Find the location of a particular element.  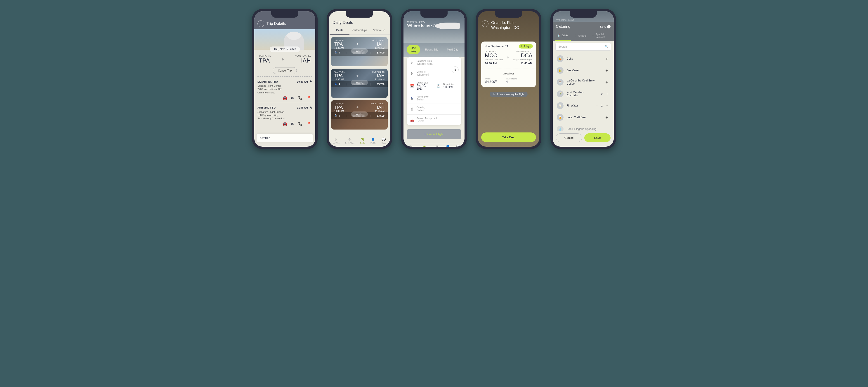

arriving-fbo-label: ARRIVING FBO is located at coordinates (267, 108).